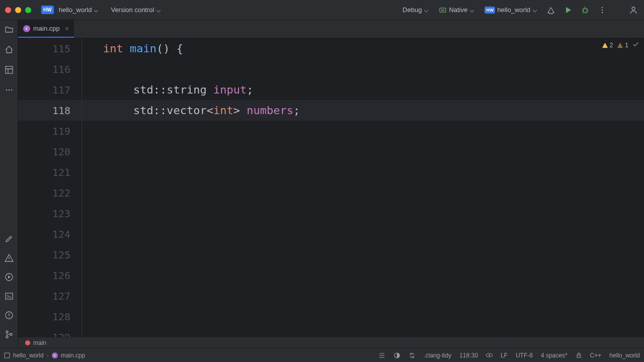 The image size is (644, 362). What do you see at coordinates (50, 317) in the screenshot?
I see `line-number: 128` at bounding box center [50, 317].